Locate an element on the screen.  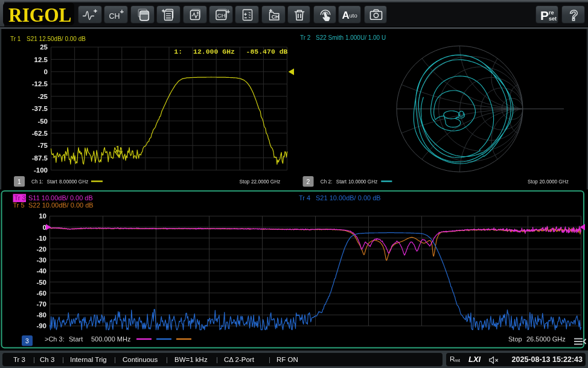
svg-text: 20.0000 GHz is located at coordinates (554, 182).